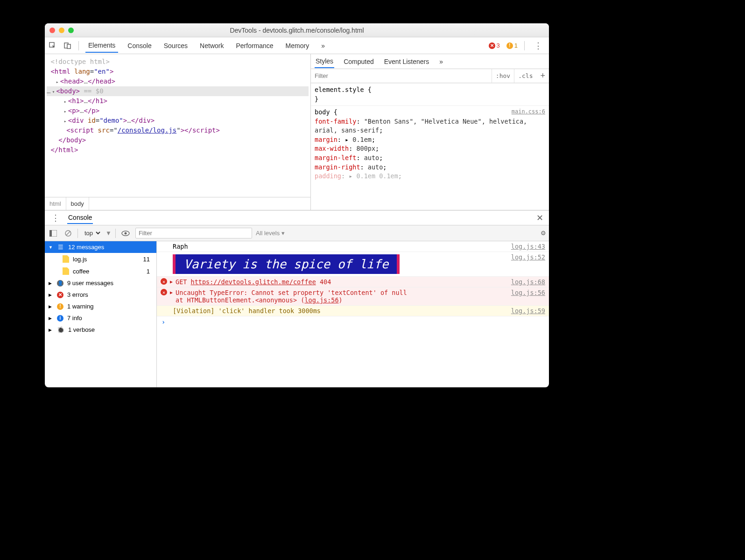  I want to click on sidebar-file-coffee: coffee1, so click(101, 271).